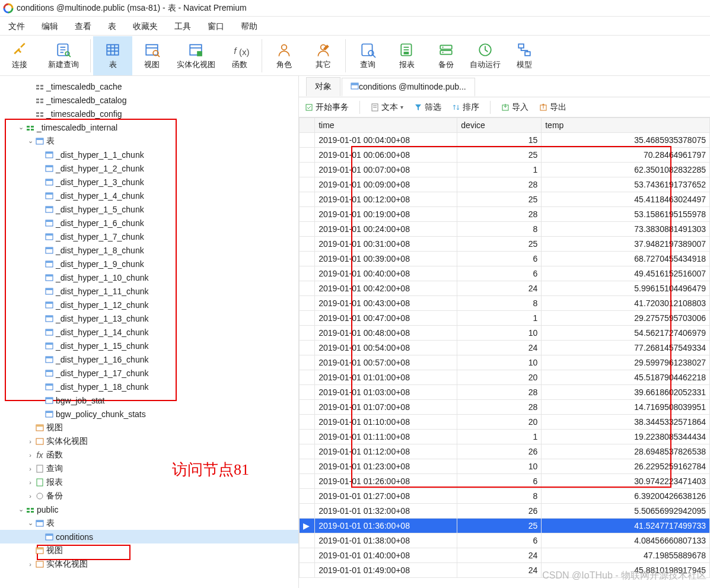 The width and height of the screenshot is (710, 588). What do you see at coordinates (323, 56) in the screenshot?
I see `toolbar-other: 其它` at bounding box center [323, 56].